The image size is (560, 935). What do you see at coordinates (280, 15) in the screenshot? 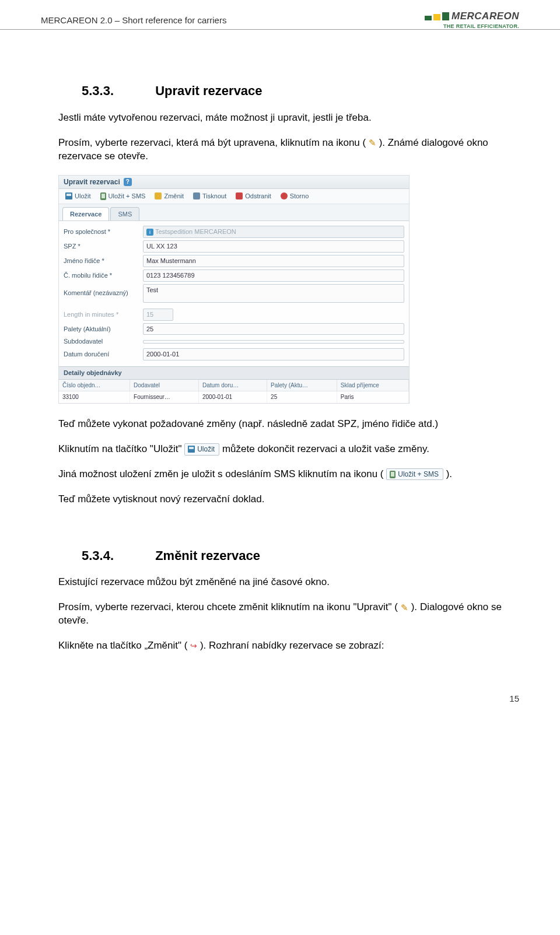
I see `page-header: MERCAREON 2.0 – Short reference for carr…` at bounding box center [280, 15].